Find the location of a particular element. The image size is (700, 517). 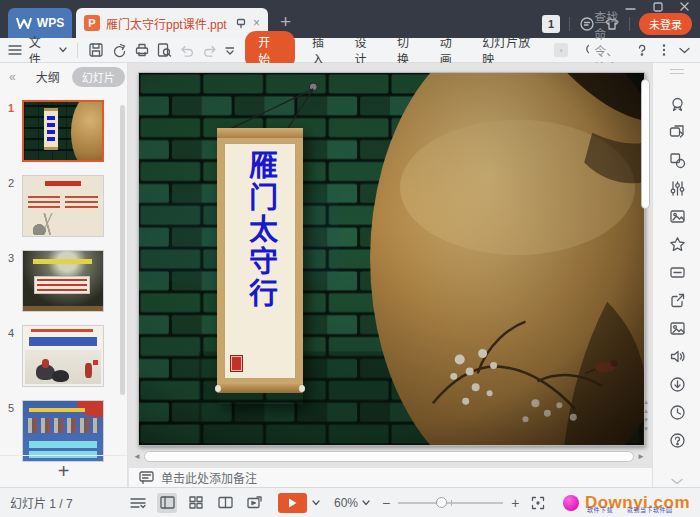

zoom-control: 60% is located at coordinates (352, 503).